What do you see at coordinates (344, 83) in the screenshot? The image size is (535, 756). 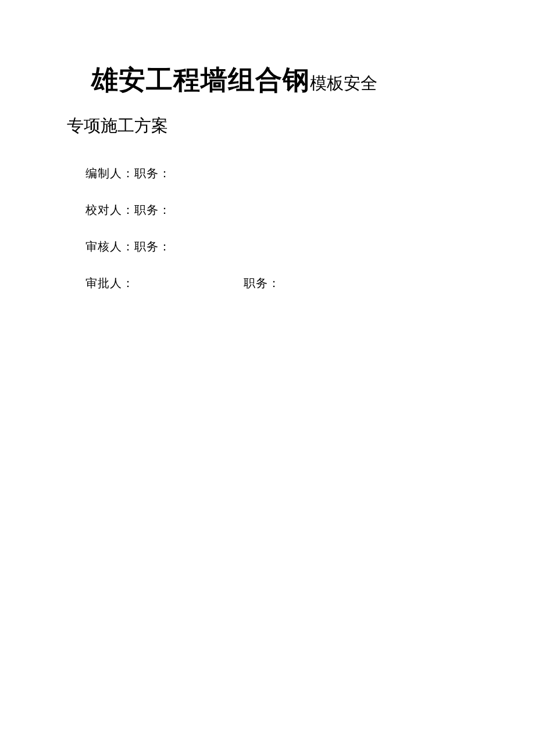 I see `title-medium: 模板安全` at bounding box center [344, 83].